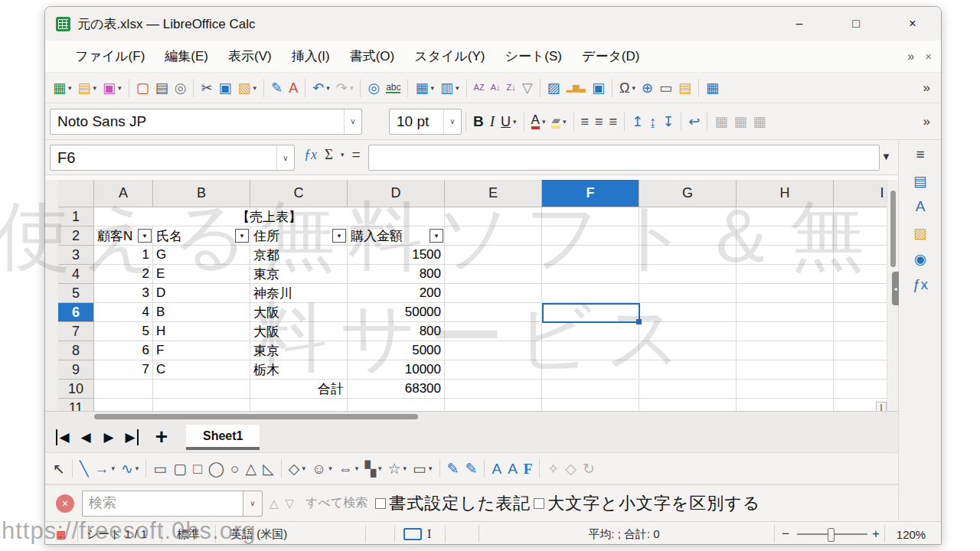  I want to click on insert-chart-icon: ▂▆▃, so click(576, 88).